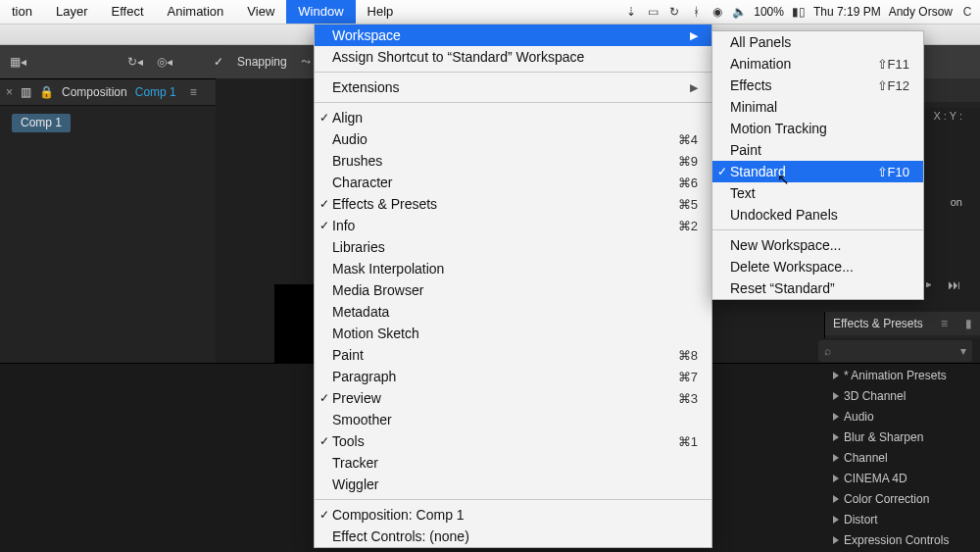 Image resolution: width=980 pixels, height=552 pixels. Describe the element at coordinates (320, 12) in the screenshot. I see `menubar-item-window: Window` at that location.